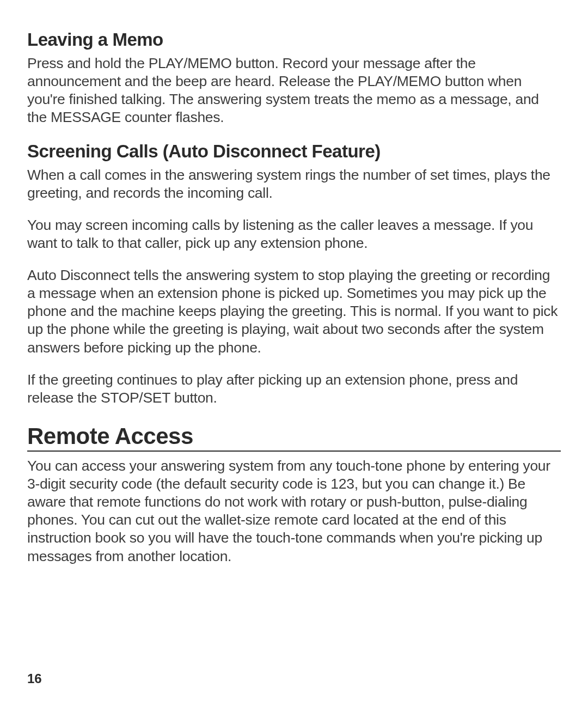 This screenshot has height=706, width=588. I want to click on paragraph: Press and hold the PLAY/MEMO button. Rec…, so click(294, 90).